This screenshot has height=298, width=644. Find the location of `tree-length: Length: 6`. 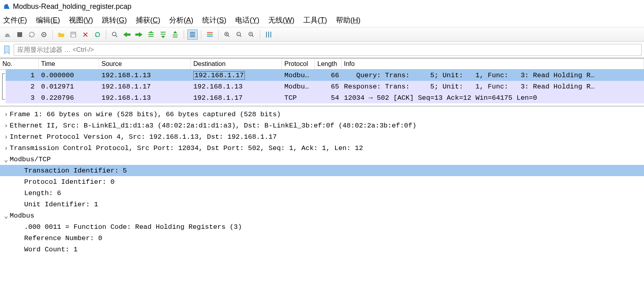

tree-length: Length: 6 is located at coordinates (322, 193).